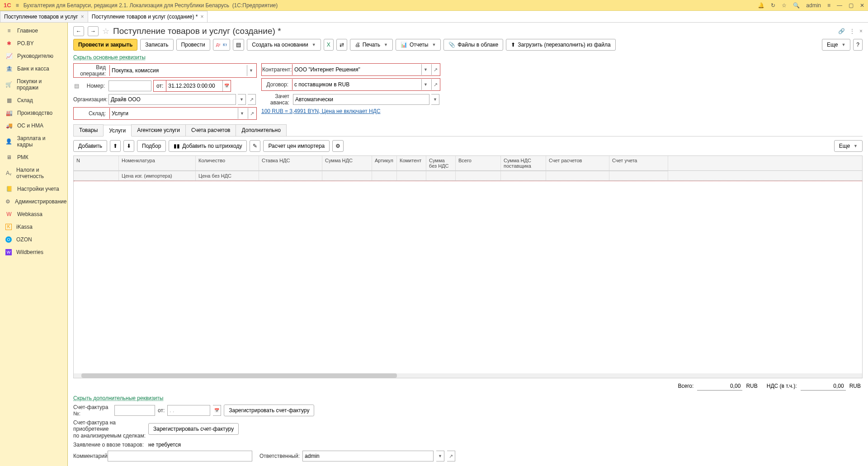 The height and width of the screenshot is (466, 868). What do you see at coordinates (105, 45) in the screenshot?
I see `post-close-button: Провести и закрыть` at bounding box center [105, 45].